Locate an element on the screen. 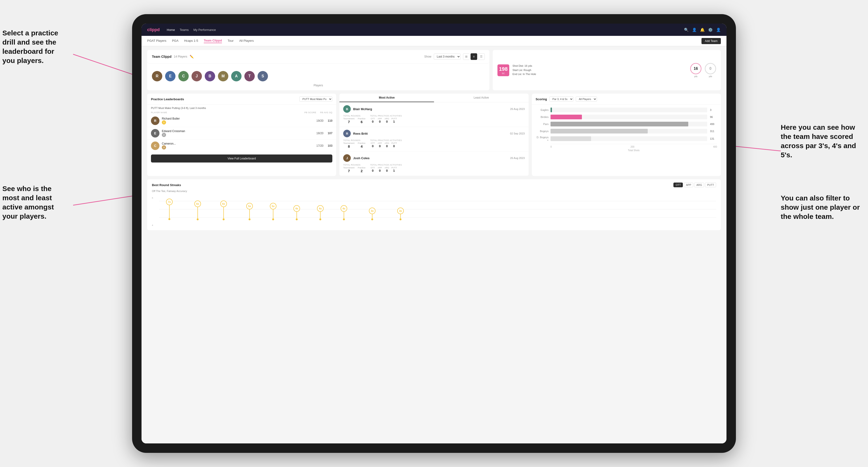 The height and width of the screenshot is (467, 868). scoring-title: Scoring is located at coordinates (541, 99).